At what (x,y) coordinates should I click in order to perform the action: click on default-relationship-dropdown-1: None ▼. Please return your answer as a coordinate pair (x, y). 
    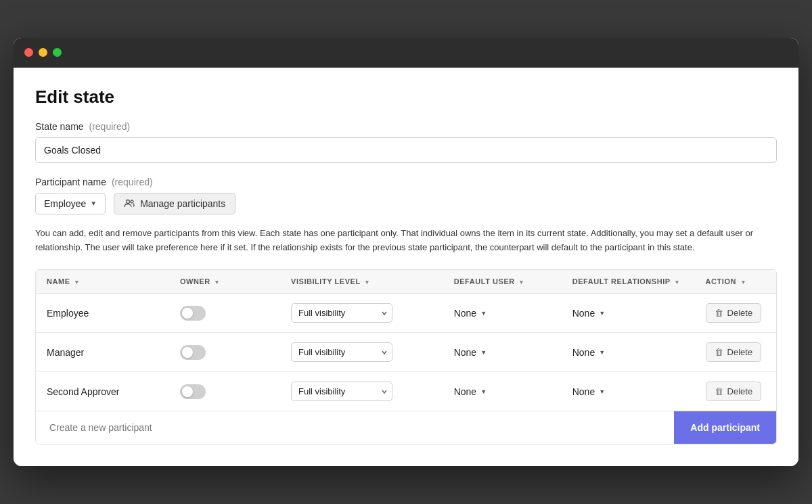
    Looking at the image, I should click on (589, 352).